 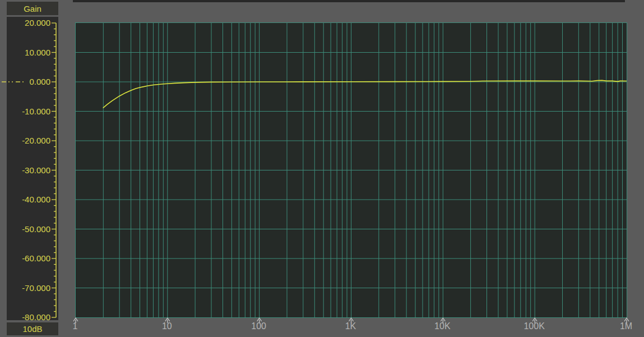 What do you see at coordinates (31, 200) in the screenshot?
I see `y-tick-label: -40.000` at bounding box center [31, 200].